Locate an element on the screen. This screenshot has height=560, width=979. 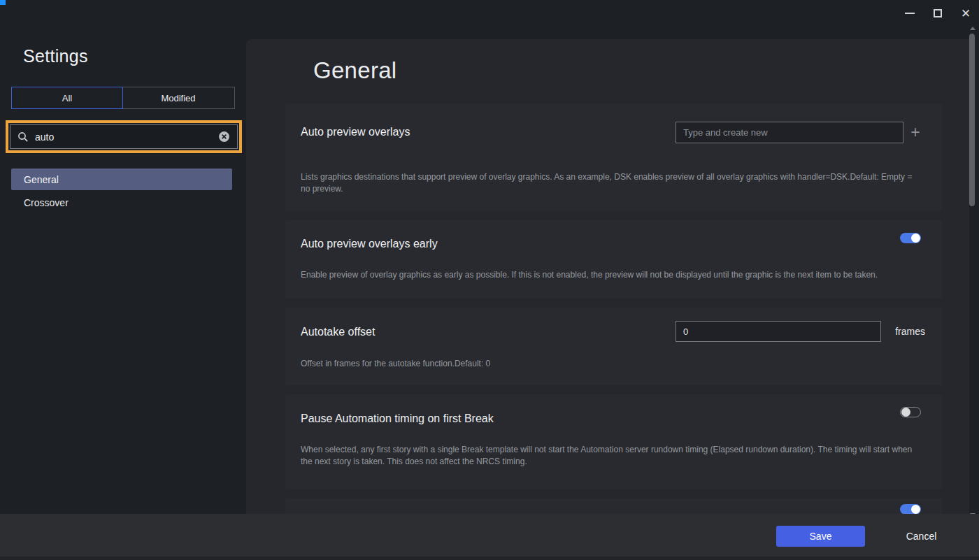
toggle-partial-setting is located at coordinates (910, 509).